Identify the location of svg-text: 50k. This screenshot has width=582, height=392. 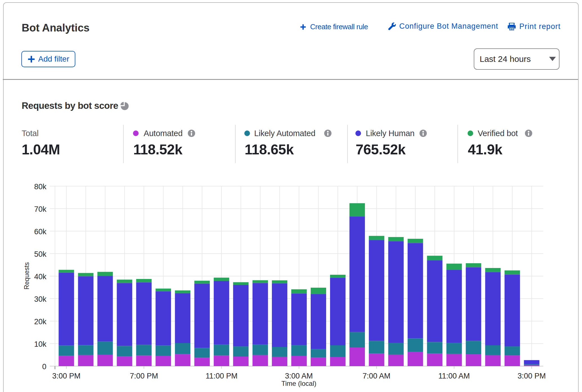
(40, 254).